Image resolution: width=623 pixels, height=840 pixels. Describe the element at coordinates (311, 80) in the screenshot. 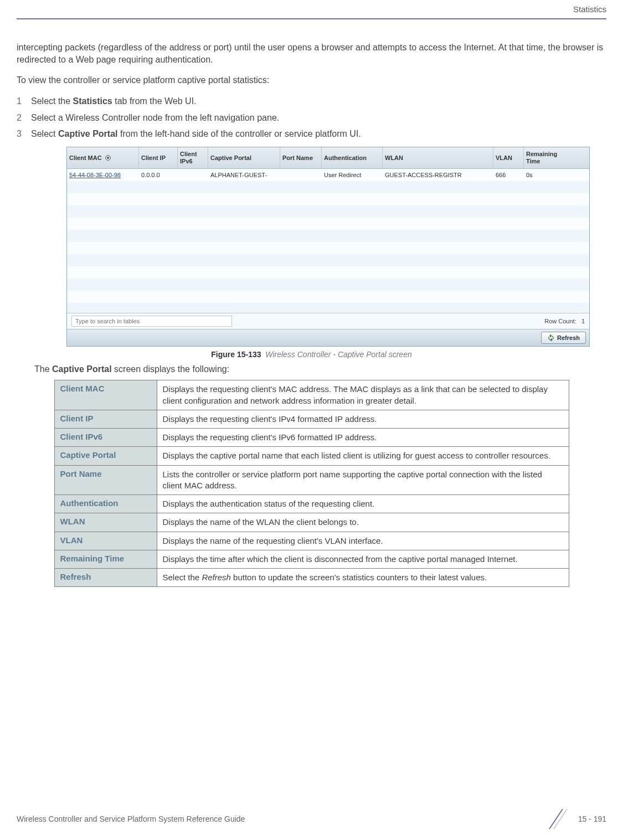

I see `intro-paragraph-2: To view the controller or service platfo…` at that location.